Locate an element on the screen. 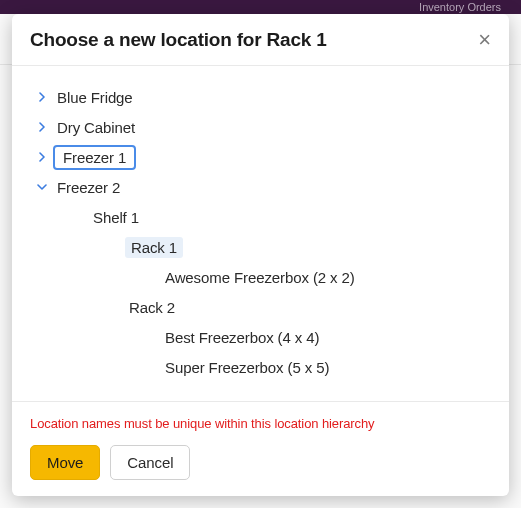  tree-node-label: Freezer 2 is located at coordinates (88, 188).